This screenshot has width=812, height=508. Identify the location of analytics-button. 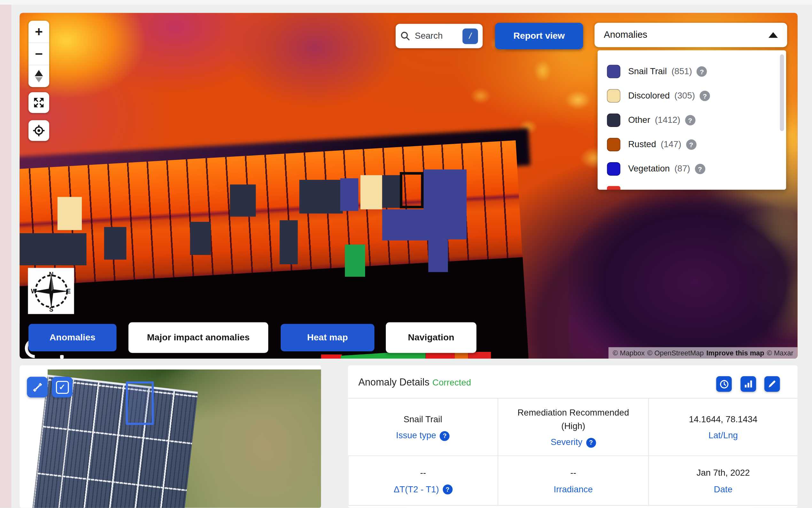
(748, 384).